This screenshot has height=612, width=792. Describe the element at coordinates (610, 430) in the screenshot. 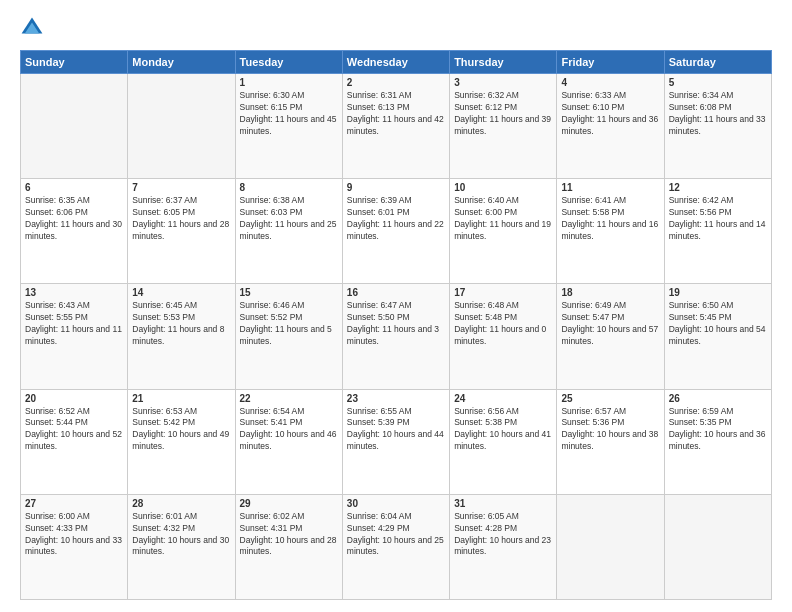

I see `day-info: Sunrise: 6:57 AMSunset: 5:36 PMDaylight:…` at that location.